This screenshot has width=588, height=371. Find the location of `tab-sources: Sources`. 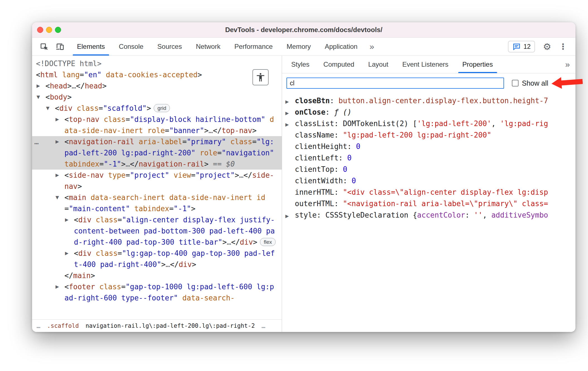

tab-sources: Sources is located at coordinates (170, 47).